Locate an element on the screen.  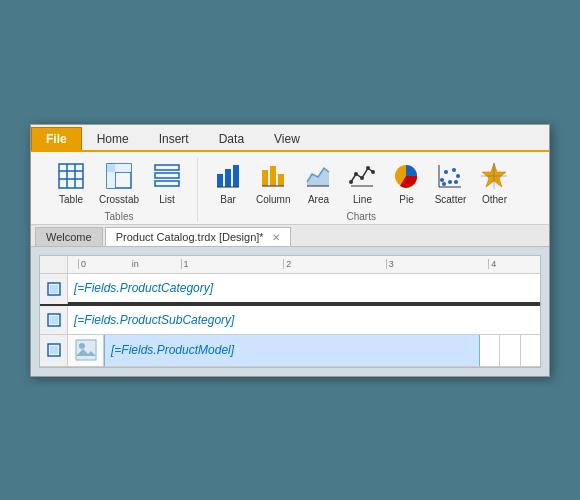
list-label: List is located at coordinates (167, 200).